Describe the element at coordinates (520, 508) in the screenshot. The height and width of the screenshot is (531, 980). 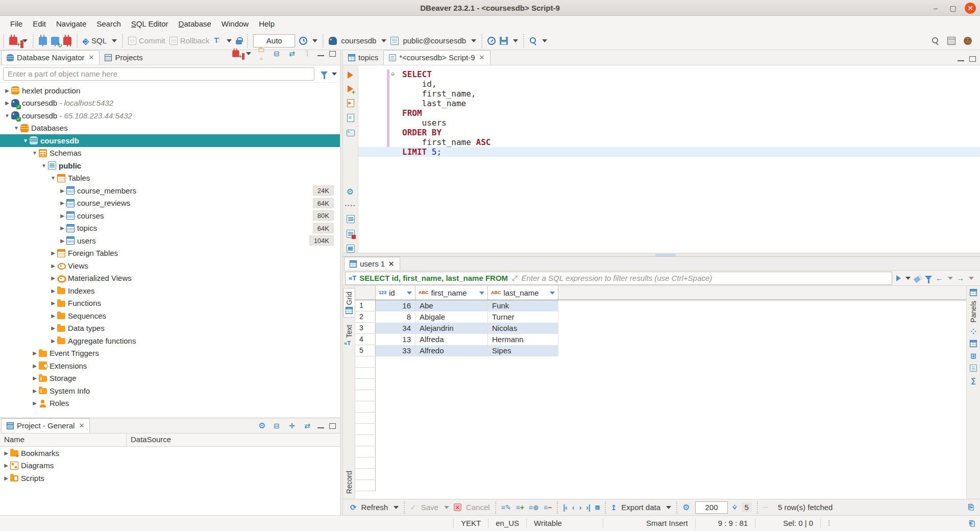
I see `add-row-icon: ≡+` at that location.